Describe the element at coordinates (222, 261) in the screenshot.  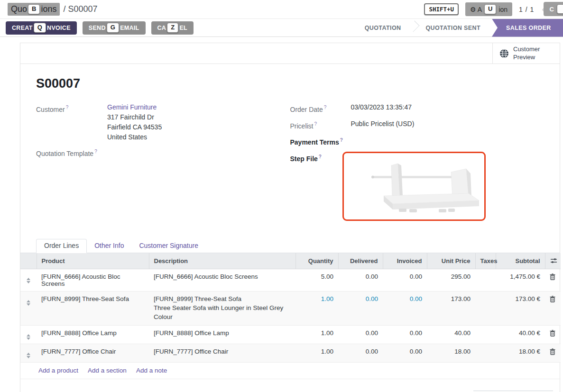
I see `column-header-description: Description` at that location.